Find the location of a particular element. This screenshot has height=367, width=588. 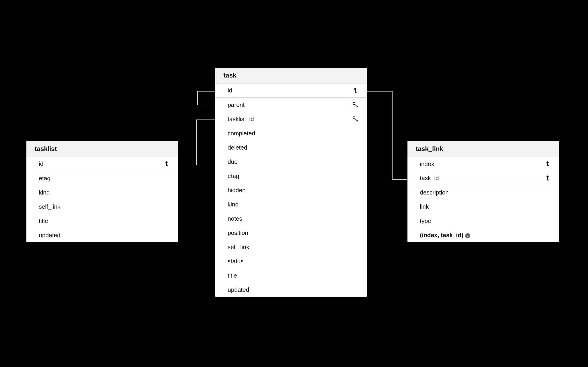

table-header-task: task is located at coordinates (291, 76).